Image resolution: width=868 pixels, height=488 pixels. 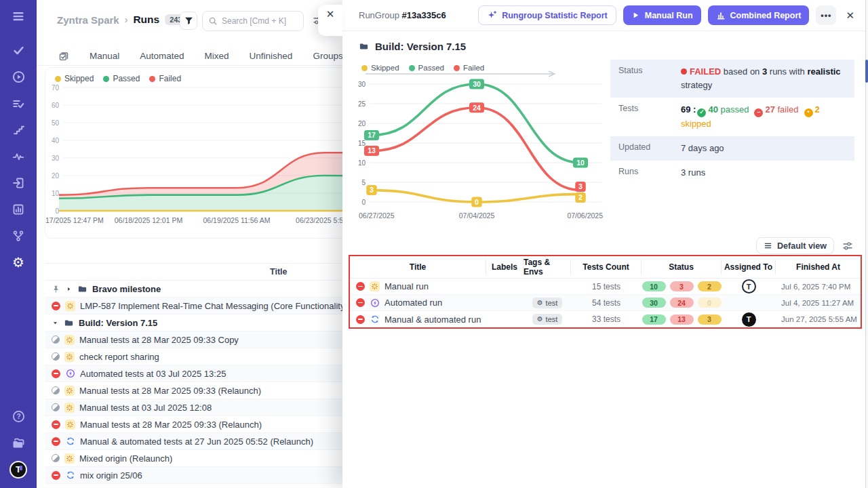 What do you see at coordinates (547, 15) in the screenshot?
I see `rungroup-statistic-report-button: Rungroup Statistic Report` at bounding box center [547, 15].